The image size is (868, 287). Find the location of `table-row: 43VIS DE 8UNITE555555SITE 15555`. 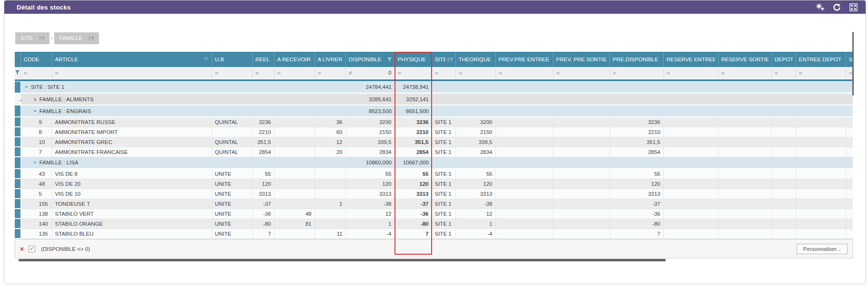

table-row: 43VIS DE 8UNITE555555SITE 15555 is located at coordinates (434, 174).